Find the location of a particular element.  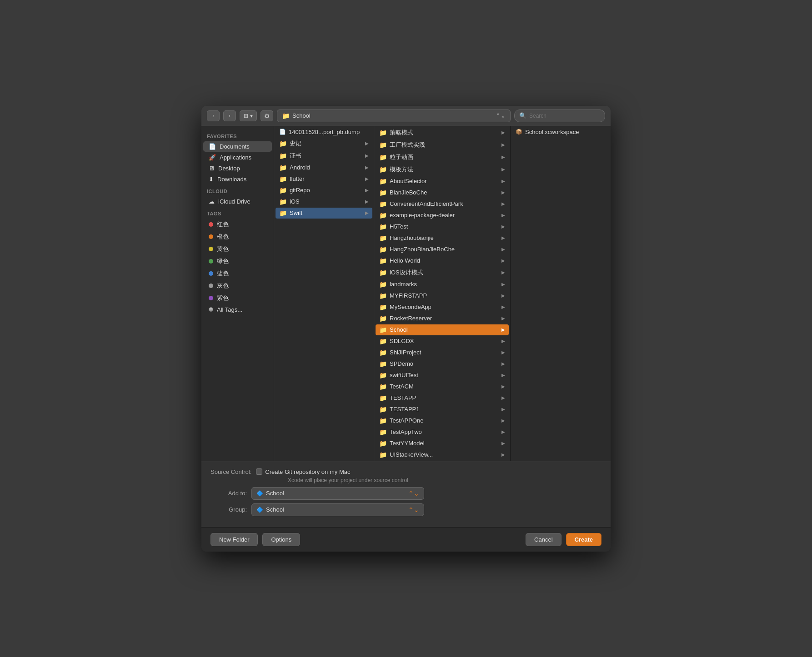

cancel-button: Cancel is located at coordinates (543, 540).